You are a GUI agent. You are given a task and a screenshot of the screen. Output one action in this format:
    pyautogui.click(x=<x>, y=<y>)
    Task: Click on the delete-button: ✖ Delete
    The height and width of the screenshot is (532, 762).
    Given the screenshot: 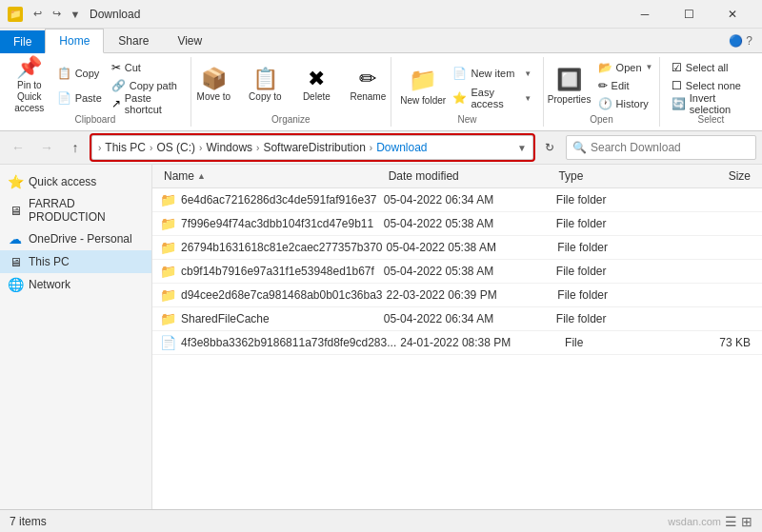 What is the action you would take?
    pyautogui.click(x=316, y=86)
    